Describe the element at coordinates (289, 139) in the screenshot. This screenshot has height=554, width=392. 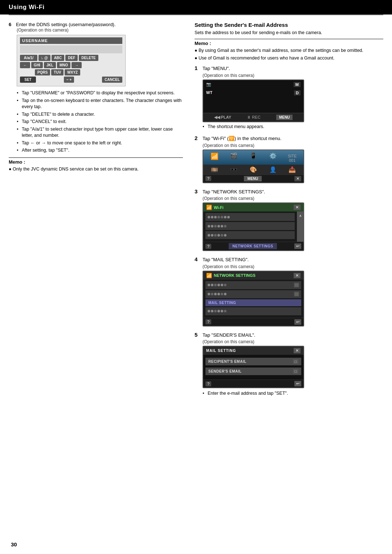
I see `right-step-2-header: 2 Tap "Wi-Fi" (🛜) in the shortcut menu.` at that location.